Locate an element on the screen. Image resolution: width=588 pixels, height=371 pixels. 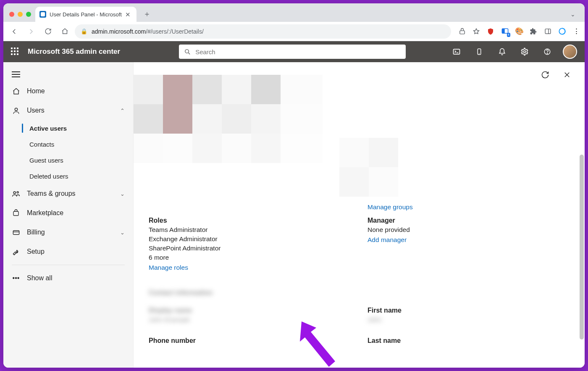
nav-setup: Setup is located at coordinates (68, 252).